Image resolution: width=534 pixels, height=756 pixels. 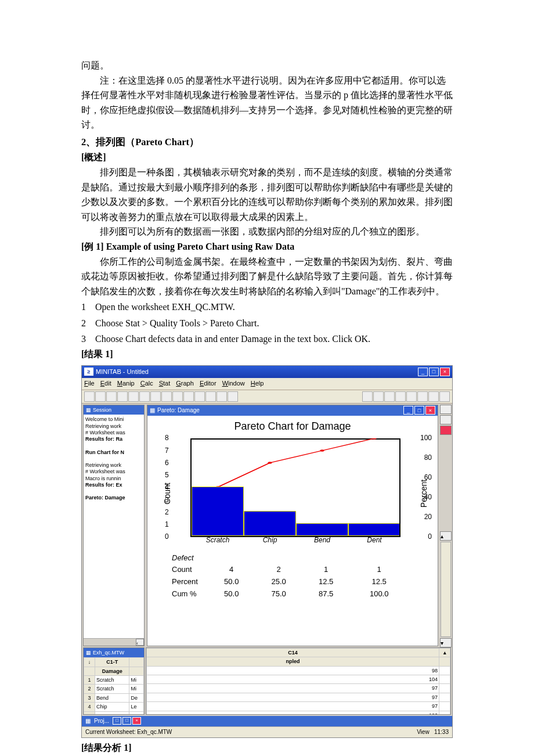 I want to click on session-window: ▦ Session Welcome to MiniRetrieving work…, so click(x=114, y=525).